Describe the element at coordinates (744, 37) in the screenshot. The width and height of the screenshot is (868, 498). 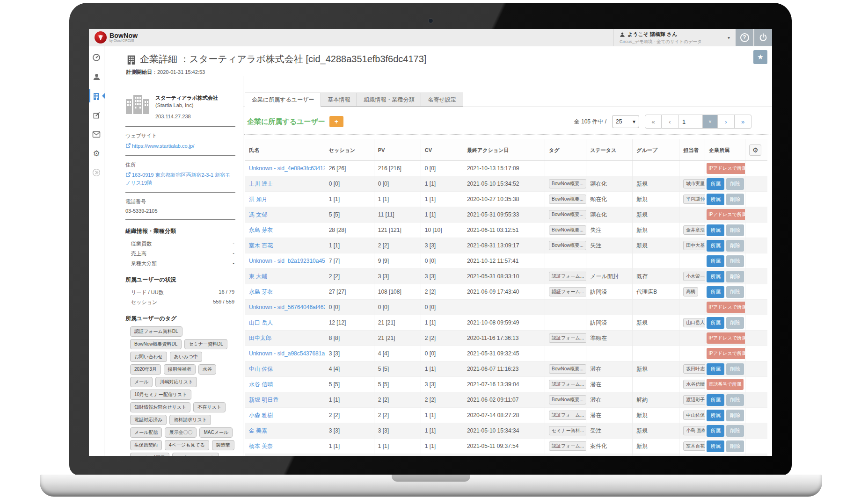
I see `help-button: ?` at that location.